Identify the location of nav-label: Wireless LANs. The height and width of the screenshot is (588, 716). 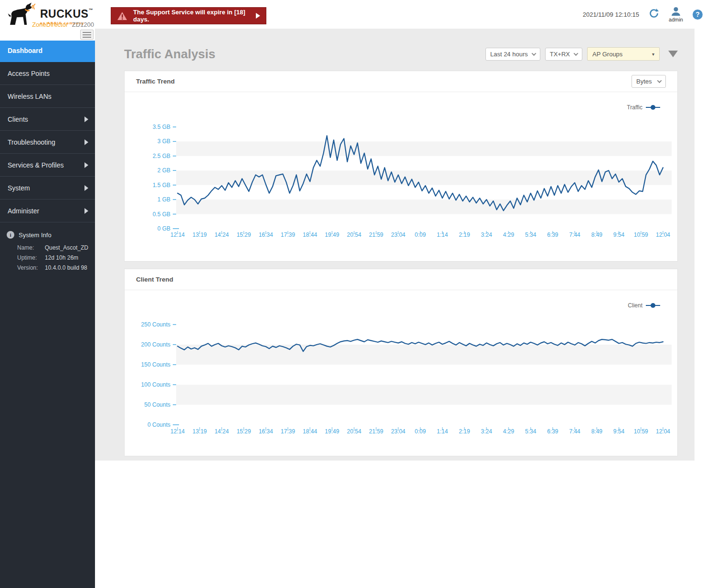
(30, 96).